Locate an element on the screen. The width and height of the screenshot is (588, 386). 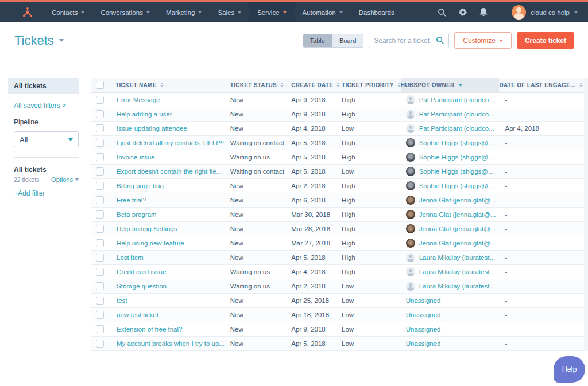
ticket-name-cell: I just deleted all my contacts. HELP!! is located at coordinates (173, 142).